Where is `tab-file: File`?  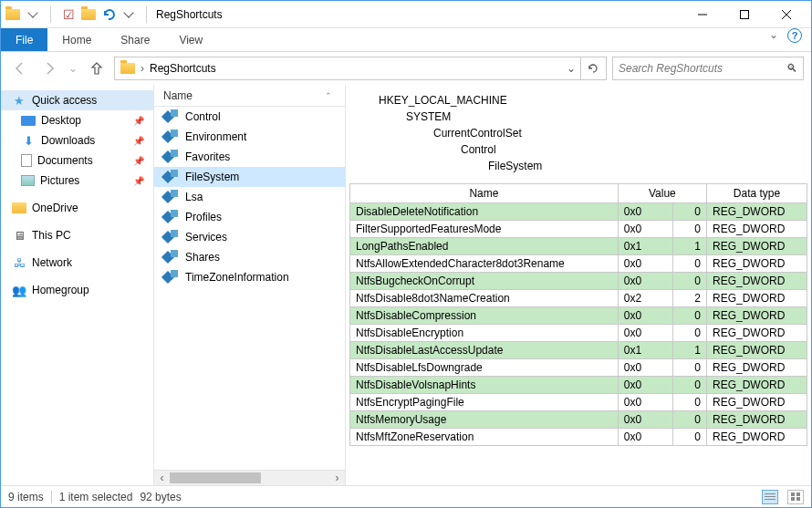
tab-file: File is located at coordinates (24, 40).